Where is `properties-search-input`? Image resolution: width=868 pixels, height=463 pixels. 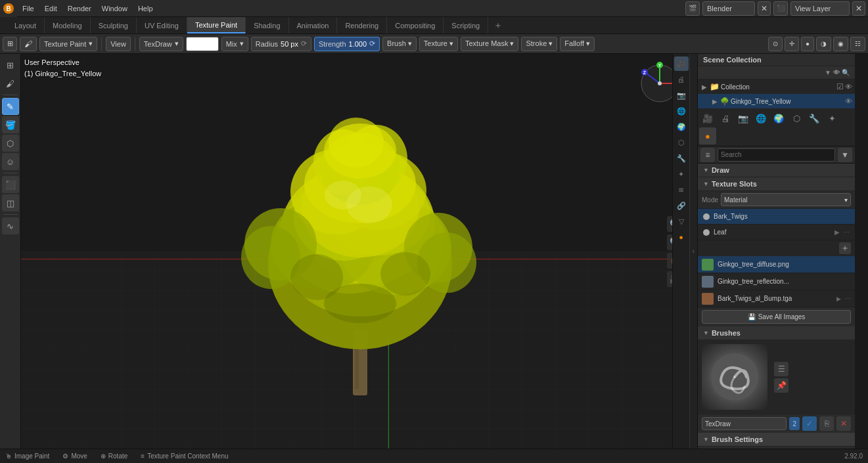
properties-search-input is located at coordinates (777, 155).